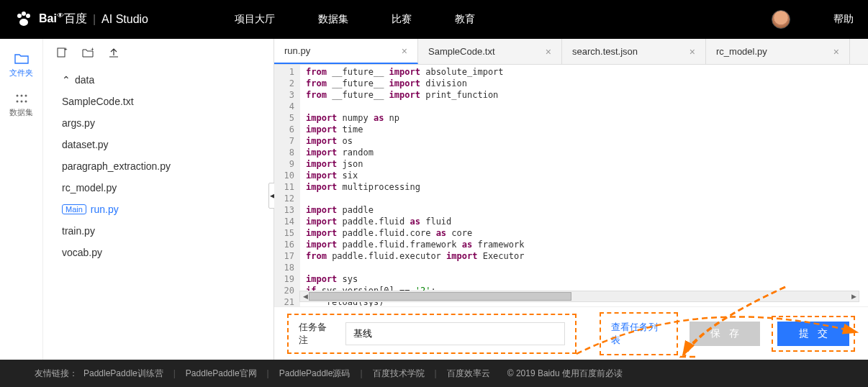 The width and height of the screenshot is (868, 387). I want to click on file-tree: ⌃ data SampleCode.txt args.py dataset.py…, so click(158, 166).